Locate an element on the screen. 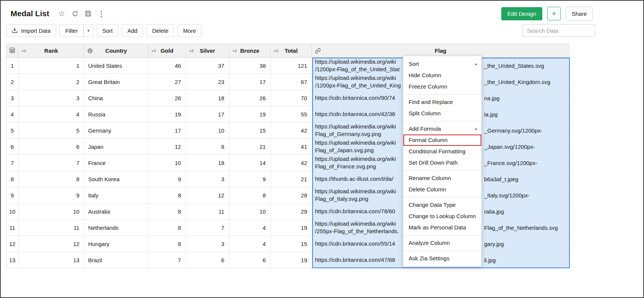 Image resolution: width=644 pixels, height=298 pixels. cell-bronze: 17 is located at coordinates (250, 82).